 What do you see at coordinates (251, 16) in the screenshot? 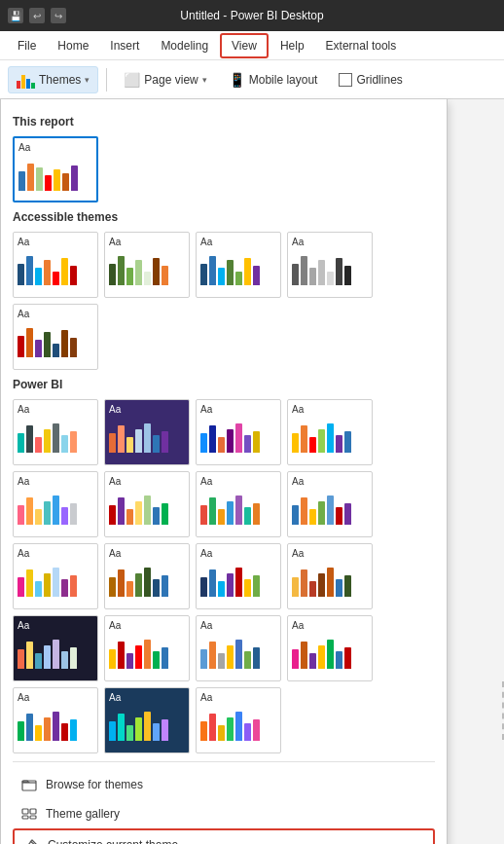
I see `window-title: Untitled - Power BI Desktop` at bounding box center [251, 16].